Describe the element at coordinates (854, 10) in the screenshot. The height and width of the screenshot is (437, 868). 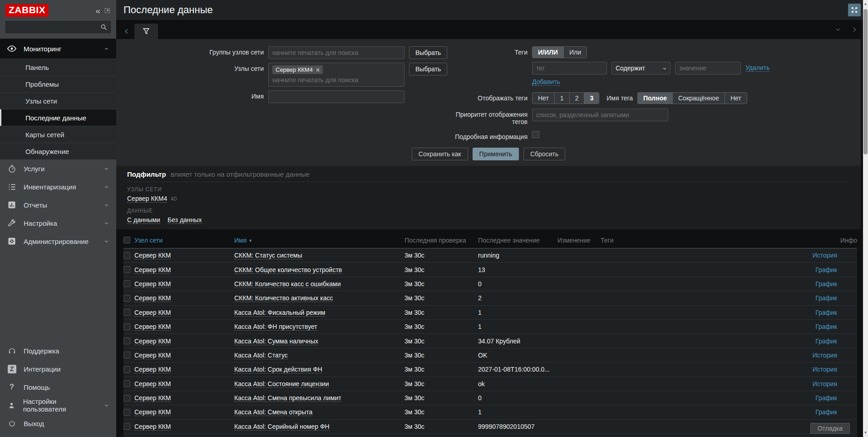
I see `kiosk-mode-button` at that location.